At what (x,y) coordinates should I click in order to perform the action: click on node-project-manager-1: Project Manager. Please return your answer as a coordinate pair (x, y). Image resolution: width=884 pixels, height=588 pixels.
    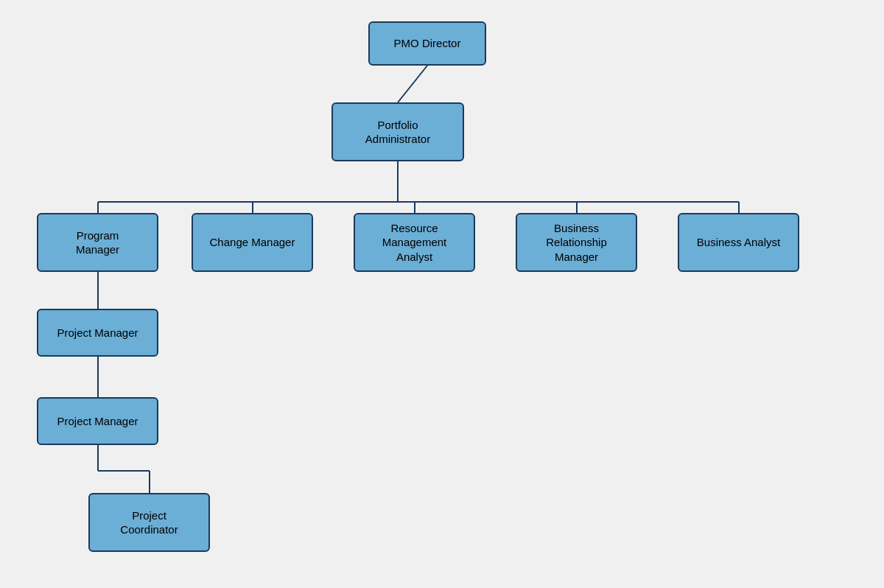
    Looking at the image, I should click on (97, 333).